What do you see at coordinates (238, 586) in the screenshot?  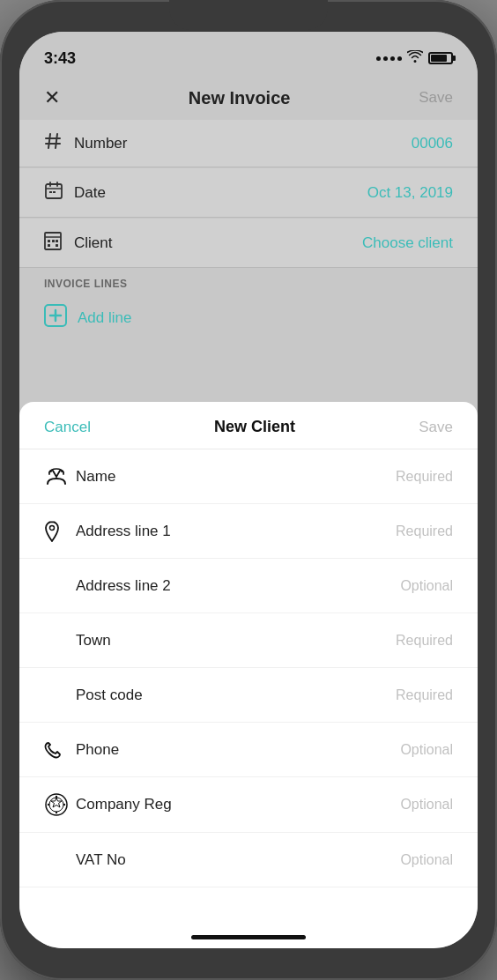 I see `address2-label: Address line 2` at bounding box center [238, 586].